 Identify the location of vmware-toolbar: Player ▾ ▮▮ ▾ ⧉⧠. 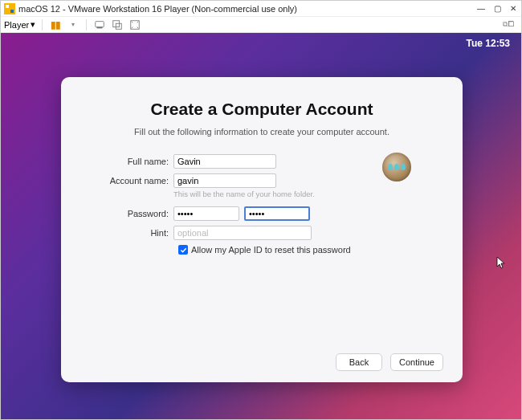
(261, 25).